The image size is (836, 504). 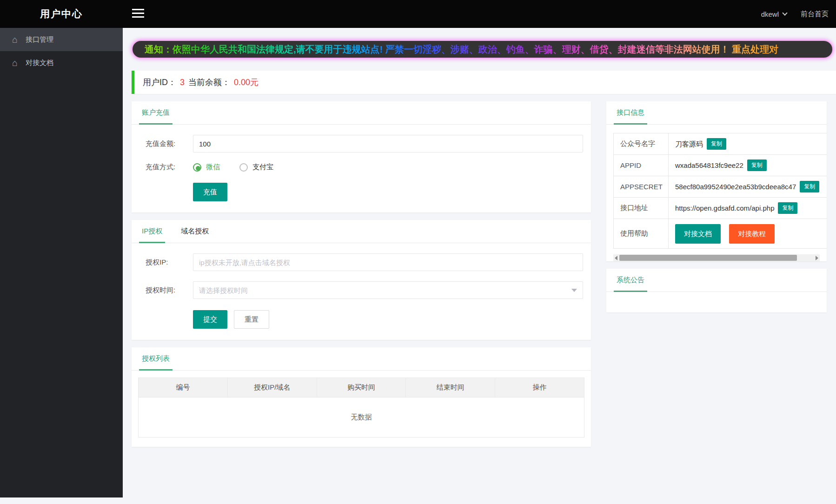 What do you see at coordinates (736, 187) in the screenshot?
I see `appsecret-value: 58ecf80a9952490e2ea53b9cdeea8c47` at bounding box center [736, 187].